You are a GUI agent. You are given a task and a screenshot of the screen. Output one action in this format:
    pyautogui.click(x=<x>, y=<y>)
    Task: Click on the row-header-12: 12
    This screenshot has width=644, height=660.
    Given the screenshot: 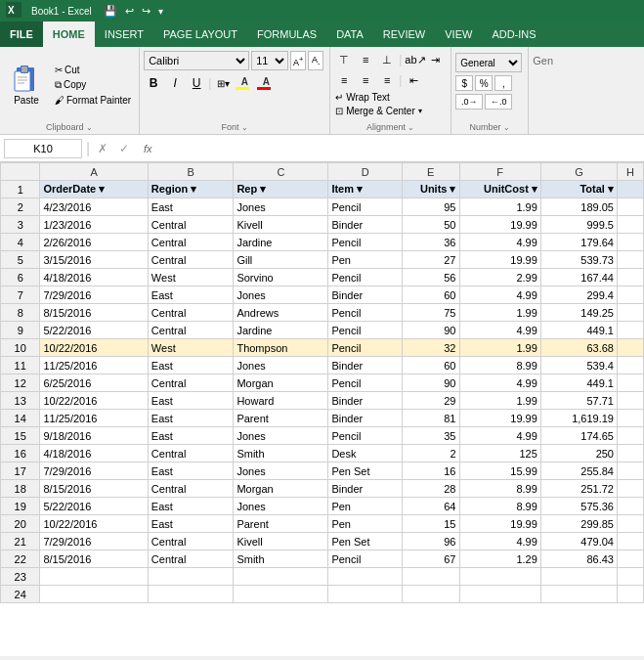 What is the action you would take?
    pyautogui.click(x=21, y=383)
    